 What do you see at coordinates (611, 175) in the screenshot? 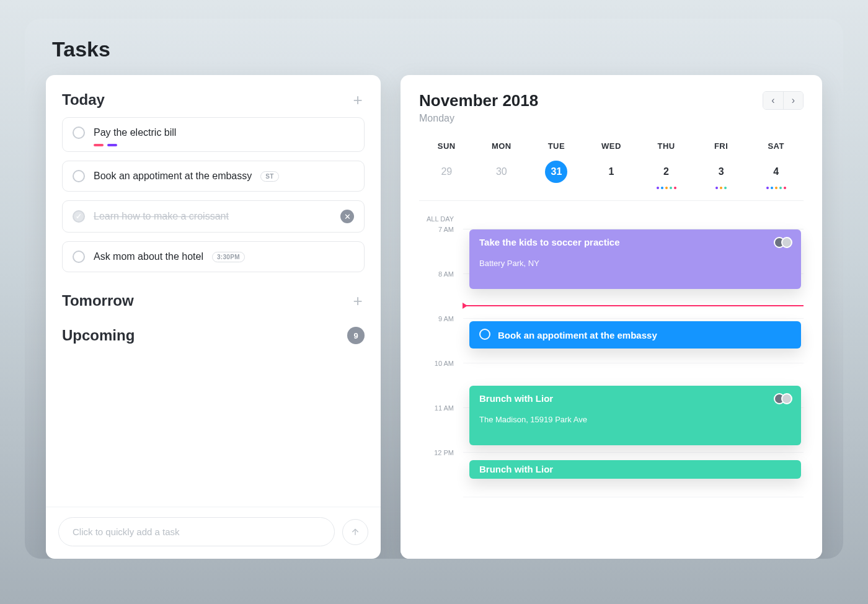
I see `date-cell: 1` at bounding box center [611, 175].